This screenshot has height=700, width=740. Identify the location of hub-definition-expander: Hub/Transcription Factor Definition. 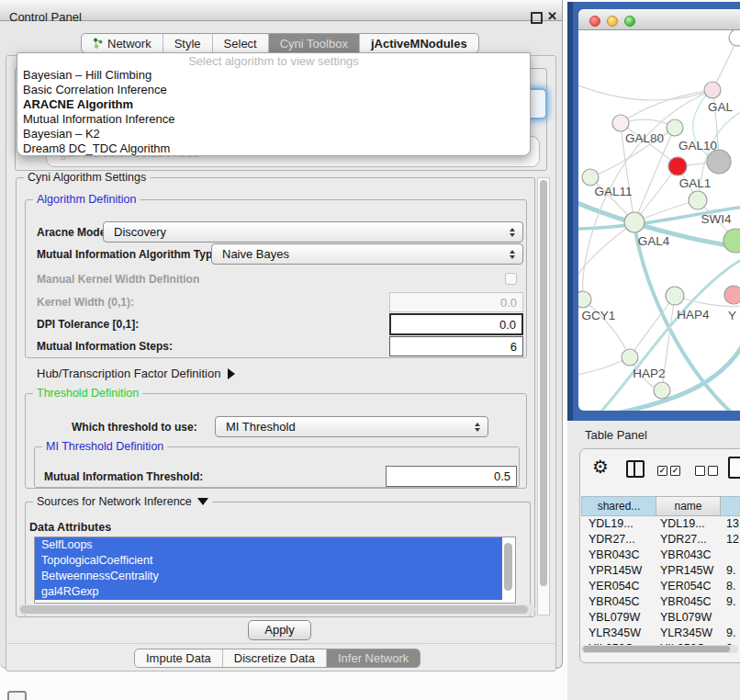
(136, 373).